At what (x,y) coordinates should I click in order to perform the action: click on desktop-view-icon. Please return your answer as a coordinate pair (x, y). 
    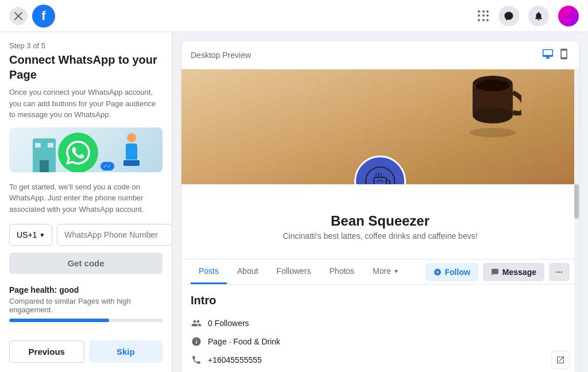
    Looking at the image, I should click on (548, 55).